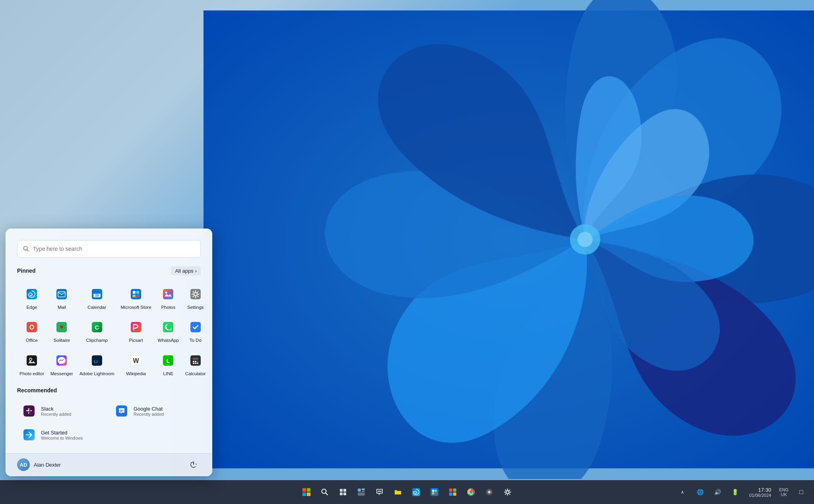  I want to click on lightroom-label: Adobe Lightroom, so click(97, 374).